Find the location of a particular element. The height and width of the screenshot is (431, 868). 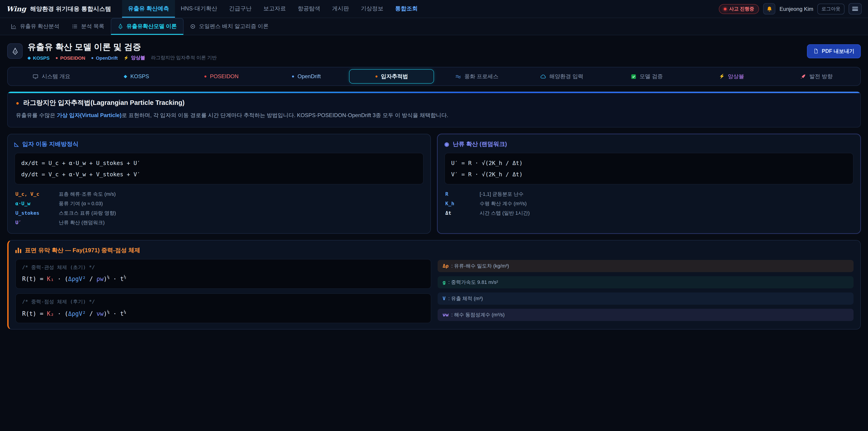

legend-row: α·U_w풍류 기여 (α ≈ 0.03) is located at coordinates (219, 204).